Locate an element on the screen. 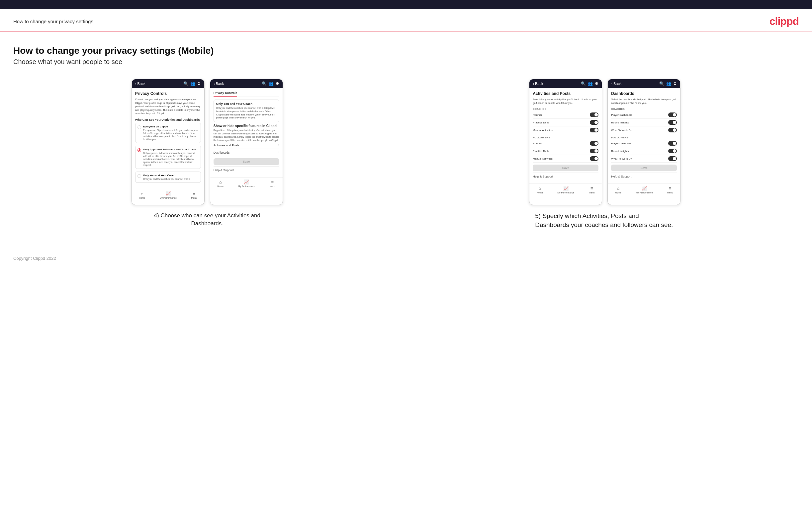 The image size is (812, 507). coaches-insights-label: Round Insights is located at coordinates (620, 123).